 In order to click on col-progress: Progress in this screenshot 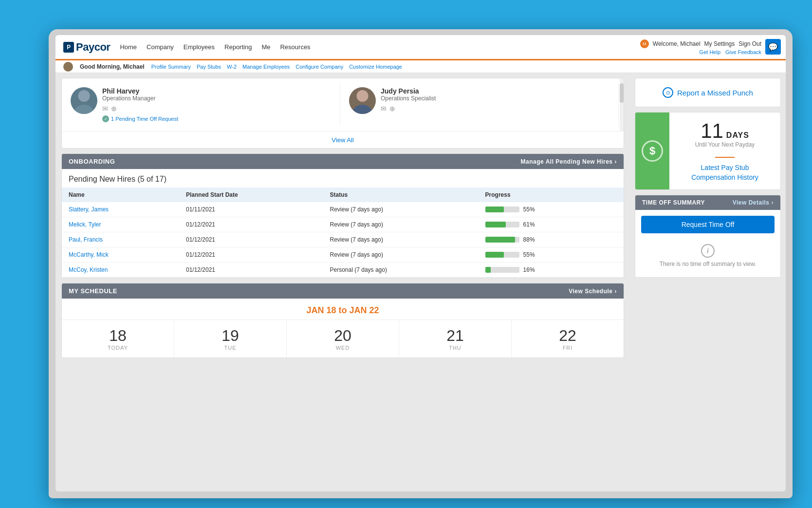, I will do `click(551, 195)`.